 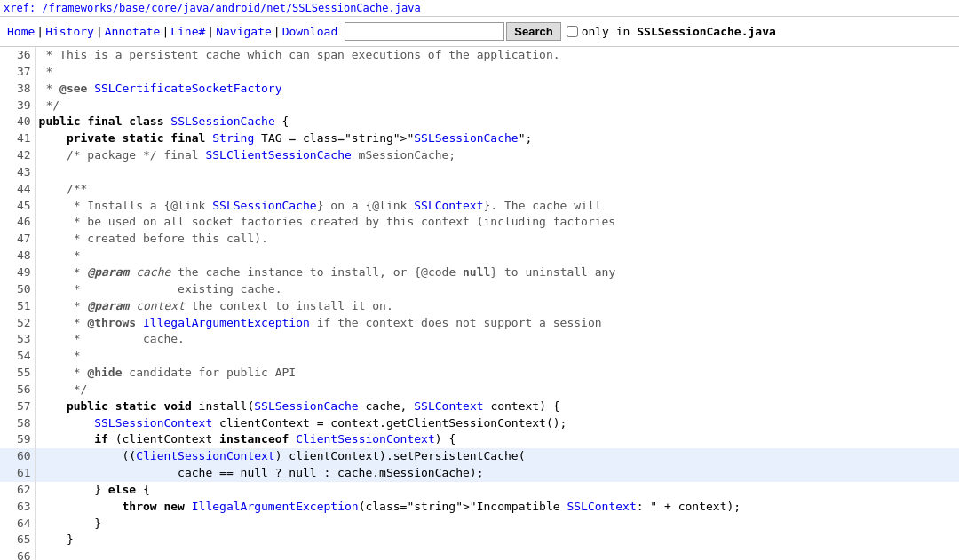 I want to click on nav-sep-1: |, so click(x=40, y=32).